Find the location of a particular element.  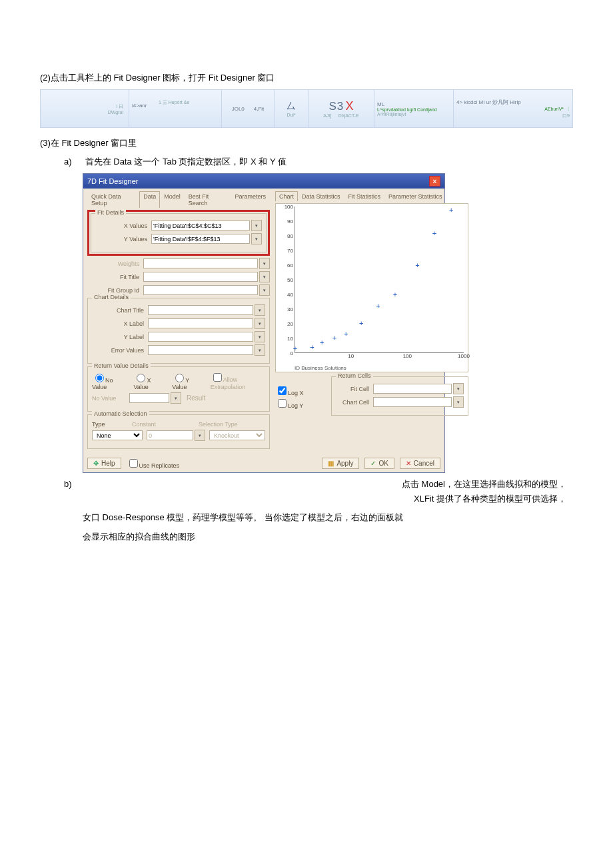

rv-novalue-radio: No Value is located at coordinates (108, 381).